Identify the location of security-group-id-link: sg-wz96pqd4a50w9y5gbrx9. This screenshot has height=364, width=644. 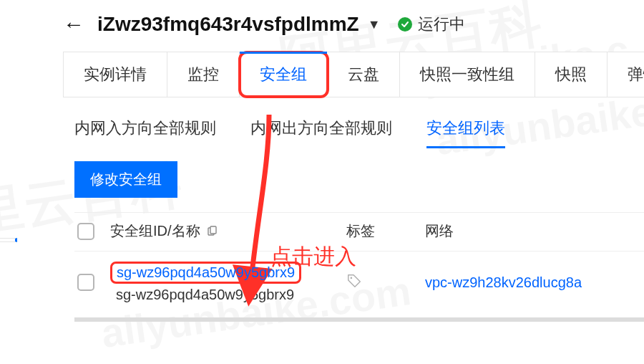
(206, 272).